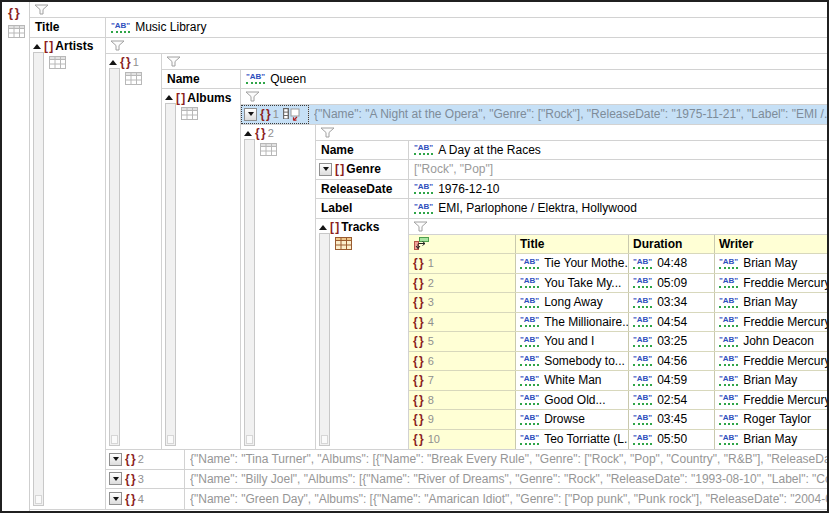  I want to click on track-index-cell: { }7, so click(462, 380).